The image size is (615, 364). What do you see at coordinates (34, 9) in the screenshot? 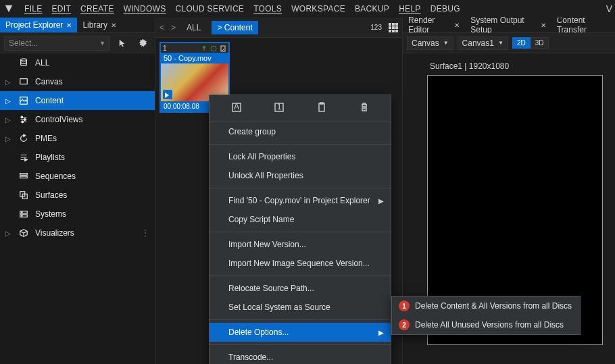
I see `menu-file: FILE` at bounding box center [34, 9].